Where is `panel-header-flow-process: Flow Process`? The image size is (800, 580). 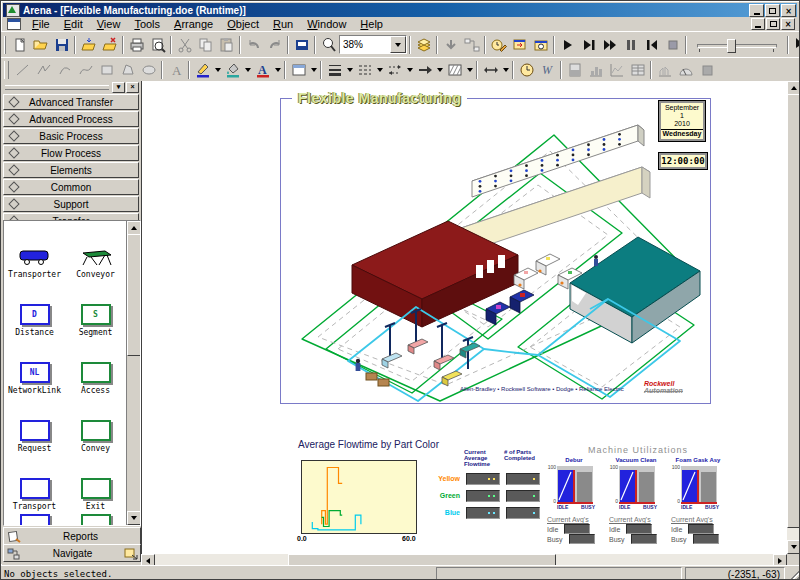
panel-header-flow-process: Flow Process is located at coordinates (71, 153).